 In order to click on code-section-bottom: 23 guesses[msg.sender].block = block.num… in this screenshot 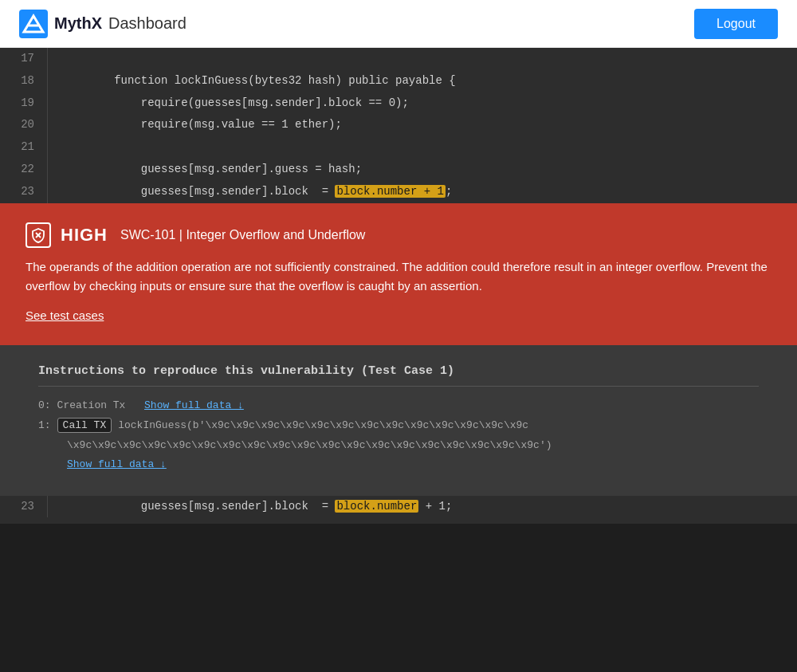, I will do `click(398, 510)`.